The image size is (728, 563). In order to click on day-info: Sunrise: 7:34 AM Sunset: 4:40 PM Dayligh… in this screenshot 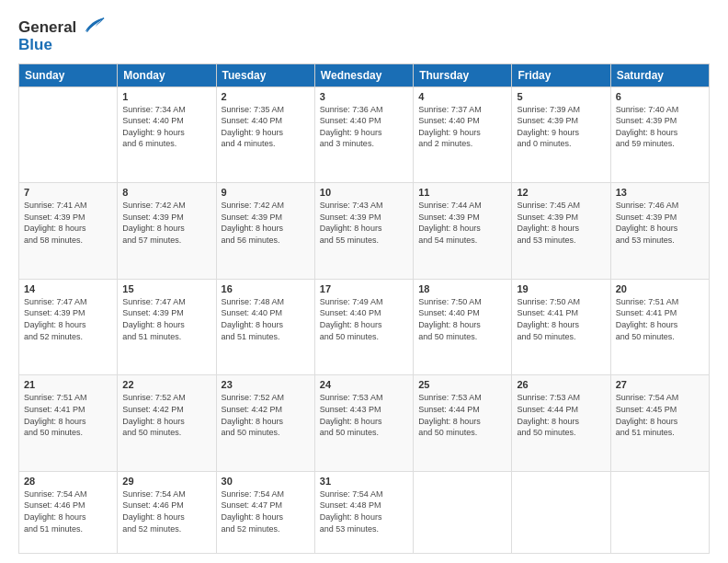, I will do `click(166, 127)`.